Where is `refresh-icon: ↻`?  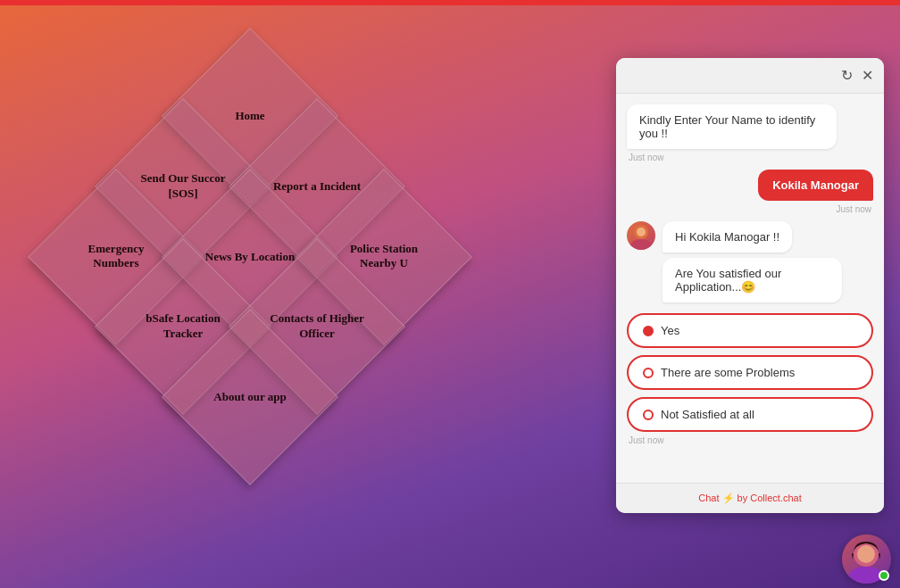
refresh-icon: ↻ is located at coordinates (846, 75).